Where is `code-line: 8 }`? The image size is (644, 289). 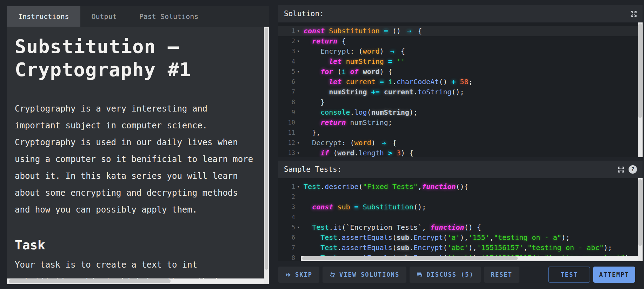
code-line: 8 } is located at coordinates (460, 102).